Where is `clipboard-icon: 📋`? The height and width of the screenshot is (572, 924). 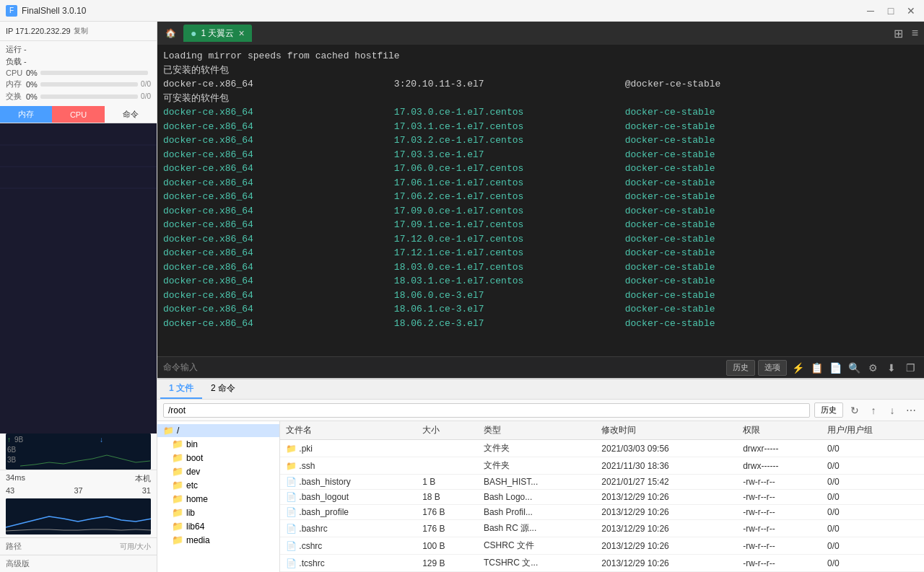
clipboard-icon: 📋 is located at coordinates (816, 368).